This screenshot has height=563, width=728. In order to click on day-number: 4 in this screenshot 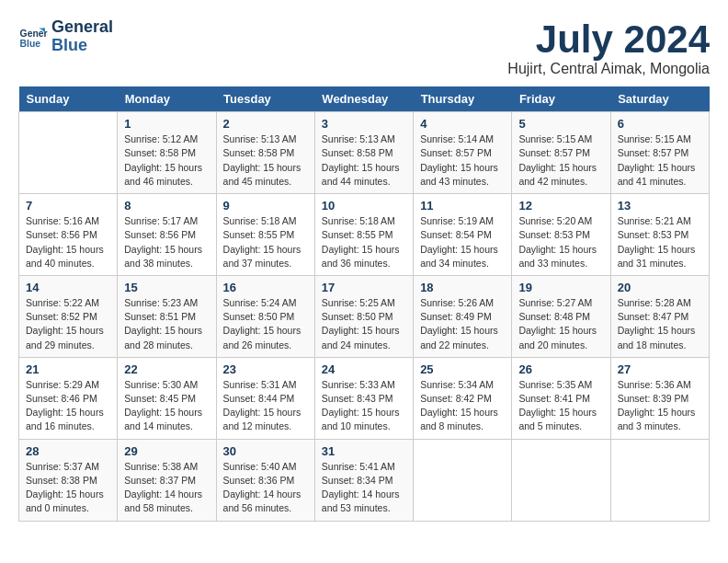, I will do `click(462, 123)`.